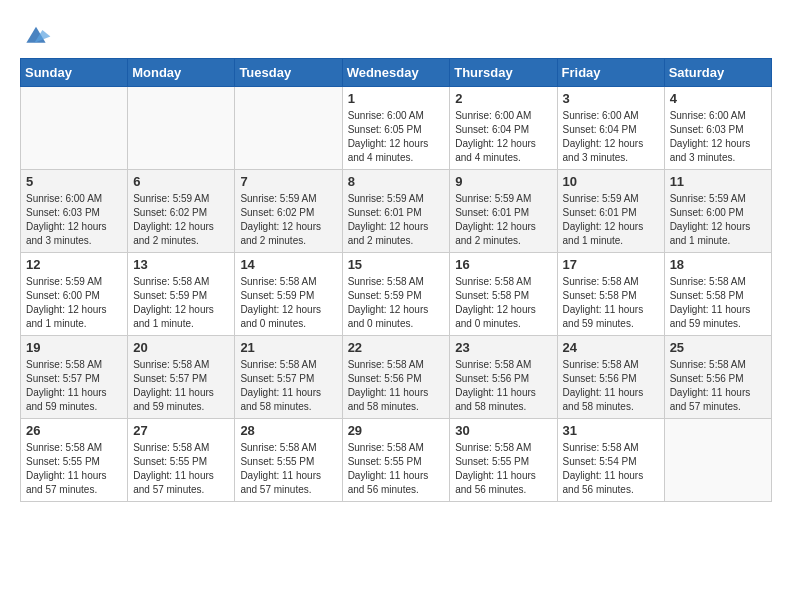 The image size is (792, 612). What do you see at coordinates (396, 128) in the screenshot?
I see `calendar-cell: 1Sunrise: 6:00 AMSunset: 6:05 PMDaylight…` at bounding box center [396, 128].